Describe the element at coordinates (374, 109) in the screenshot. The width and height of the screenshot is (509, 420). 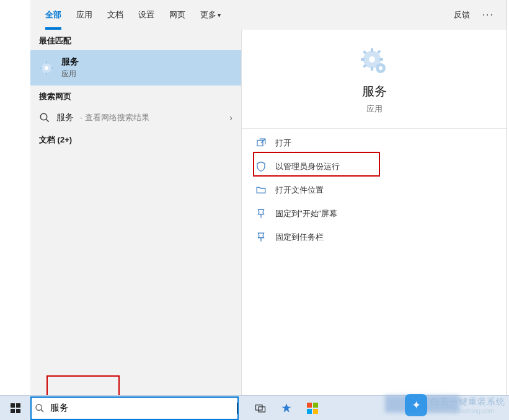
I see `detail-subtitle: 应用` at that location.